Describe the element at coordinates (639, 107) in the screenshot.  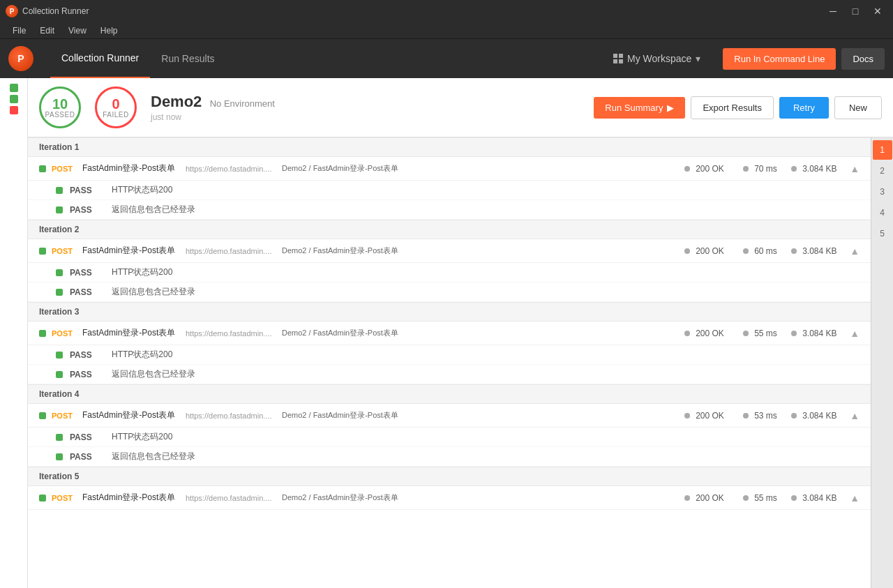
I see `run-summary-button: Run Summary ▶` at that location.